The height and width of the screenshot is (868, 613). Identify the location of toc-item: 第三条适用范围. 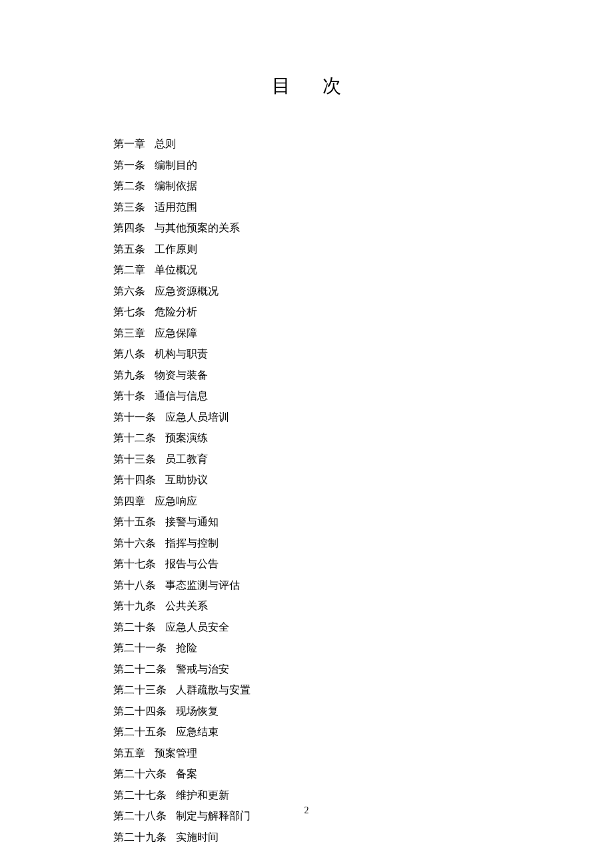
(306, 207).